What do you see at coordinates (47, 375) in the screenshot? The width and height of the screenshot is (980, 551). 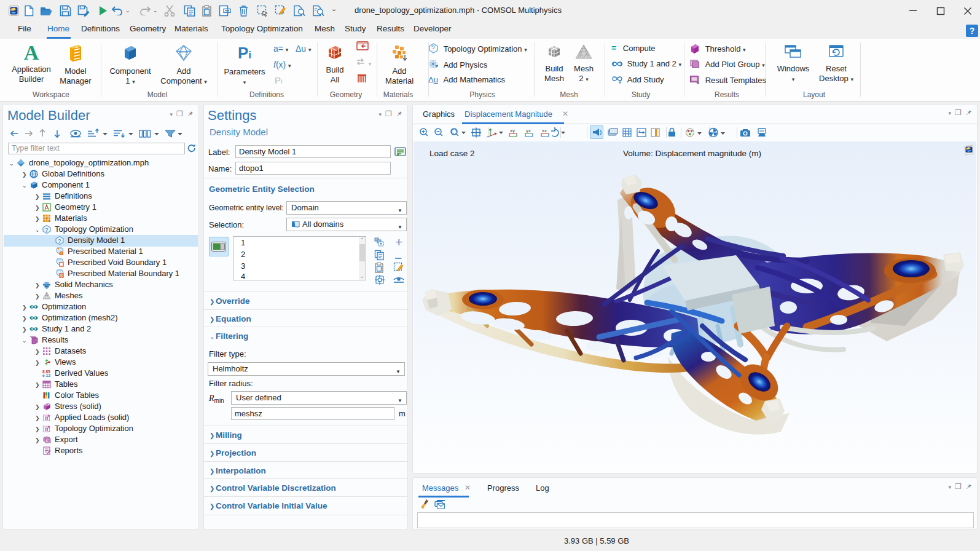 I see `svg-text: e-12` at bounding box center [47, 375].